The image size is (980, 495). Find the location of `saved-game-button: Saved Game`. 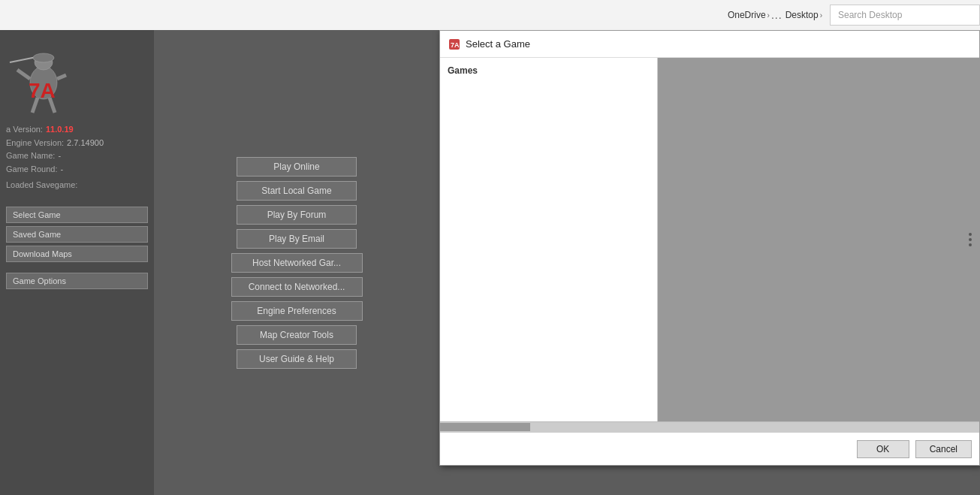

saved-game-button: Saved Game is located at coordinates (77, 234).